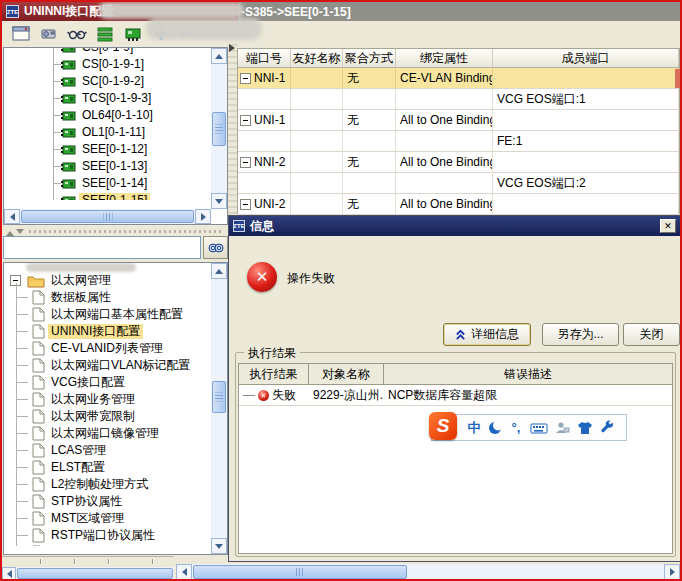  Describe the element at coordinates (216, 248) in the screenshot. I see `binoculars-icon` at that location.